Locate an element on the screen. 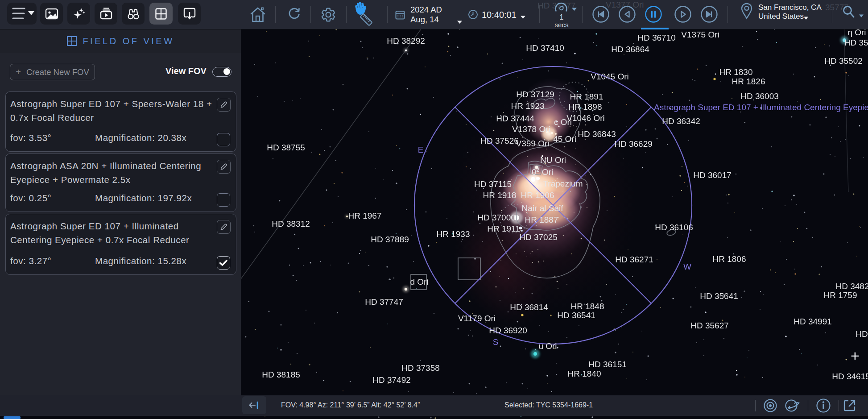 This screenshot has width=868, height=419. svg-text: V1046 Ori is located at coordinates (586, 118).